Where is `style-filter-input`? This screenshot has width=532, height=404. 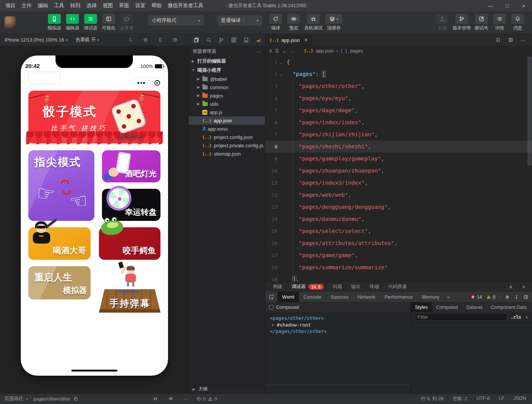 style-filter-input is located at coordinates (461, 317).